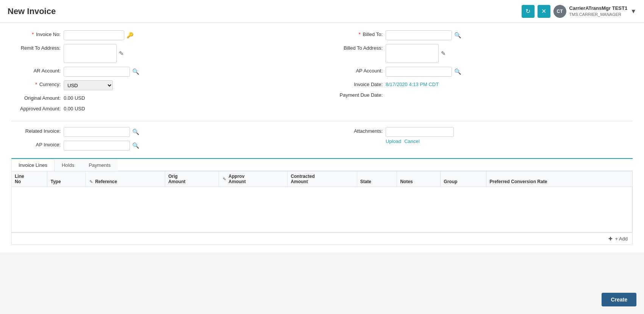 The image size is (644, 314). What do you see at coordinates (420, 141) in the screenshot?
I see `attachment-actions: Upload Cancel` at bounding box center [420, 141].